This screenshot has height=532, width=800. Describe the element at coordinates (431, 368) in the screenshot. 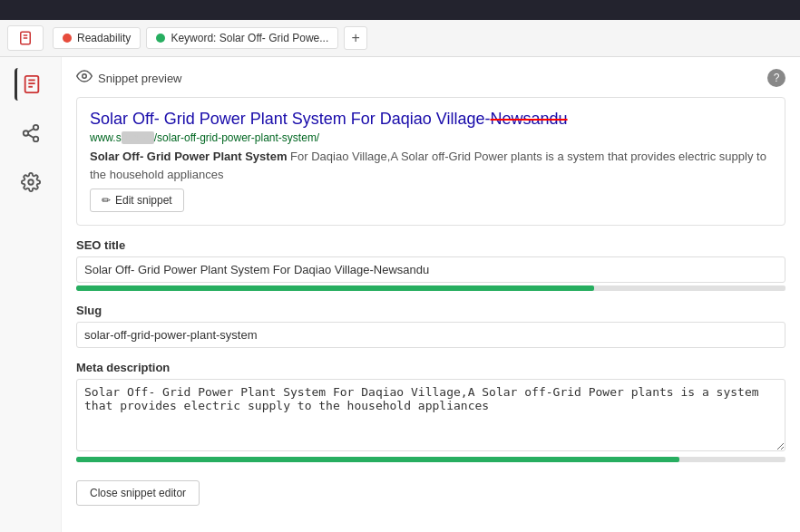

I see `meta-description-label: Meta description` at that location.